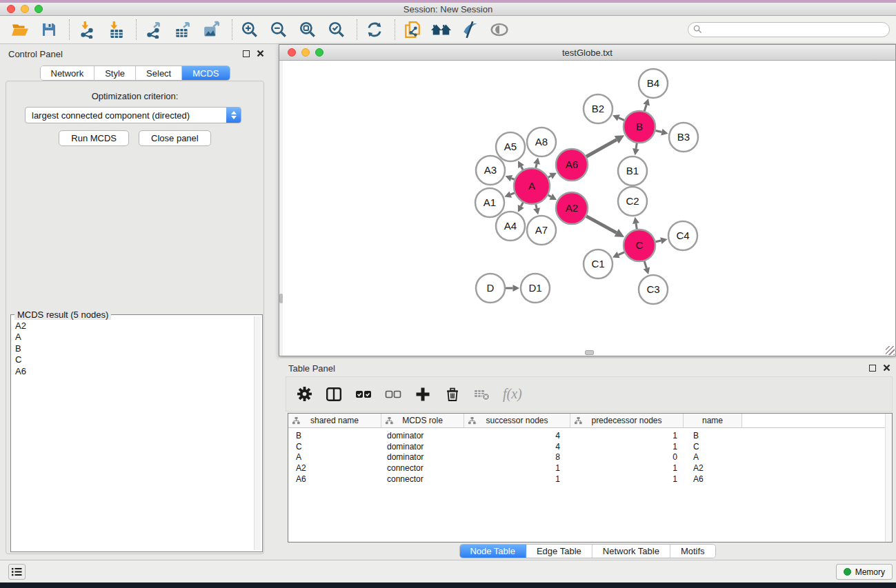  I want to click on table-row-A: Adominator80A, so click(590, 458).